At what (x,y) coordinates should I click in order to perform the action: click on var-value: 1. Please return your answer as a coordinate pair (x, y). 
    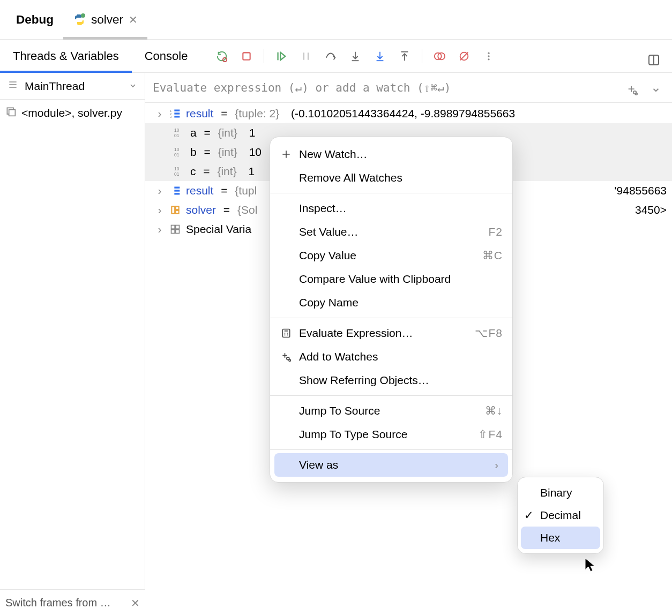
    Looking at the image, I should click on (252, 171).